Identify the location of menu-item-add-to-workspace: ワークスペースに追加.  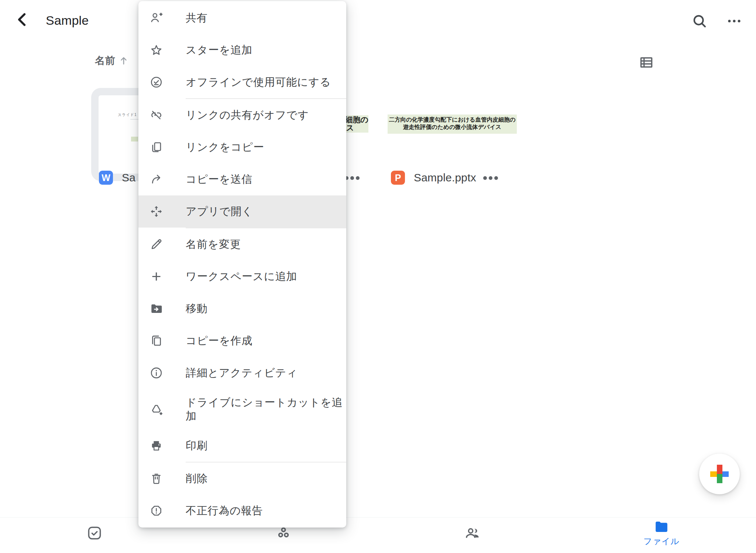
(242, 276).